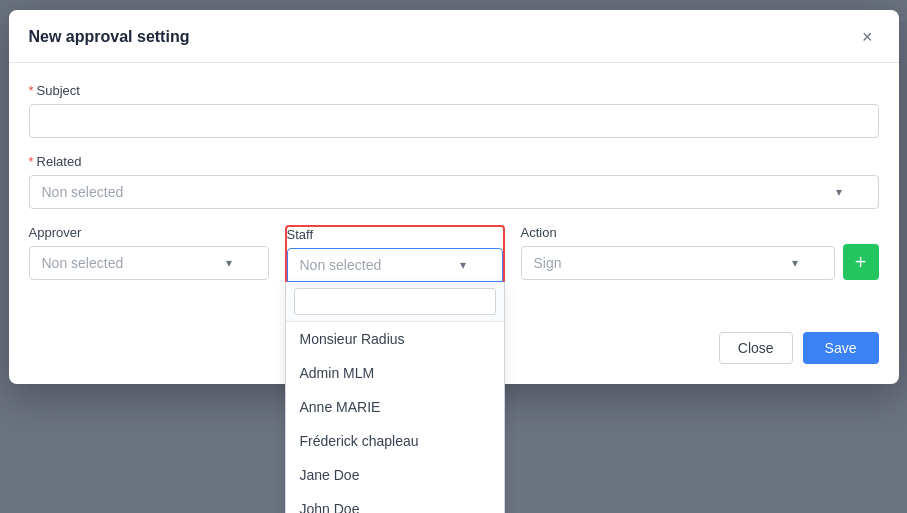 The image size is (907, 513). Describe the element at coordinates (756, 348) in the screenshot. I see `close-button: Close` at that location.